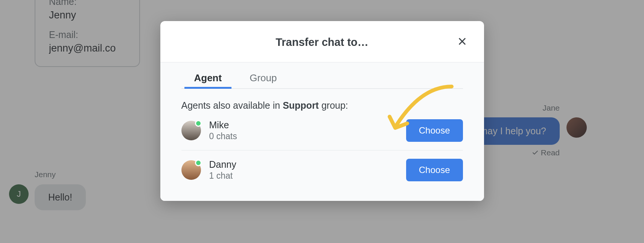 The height and width of the screenshot is (243, 644). Describe the element at coordinates (308, 125) in the screenshot. I see `agent-name: Mike` at that location.